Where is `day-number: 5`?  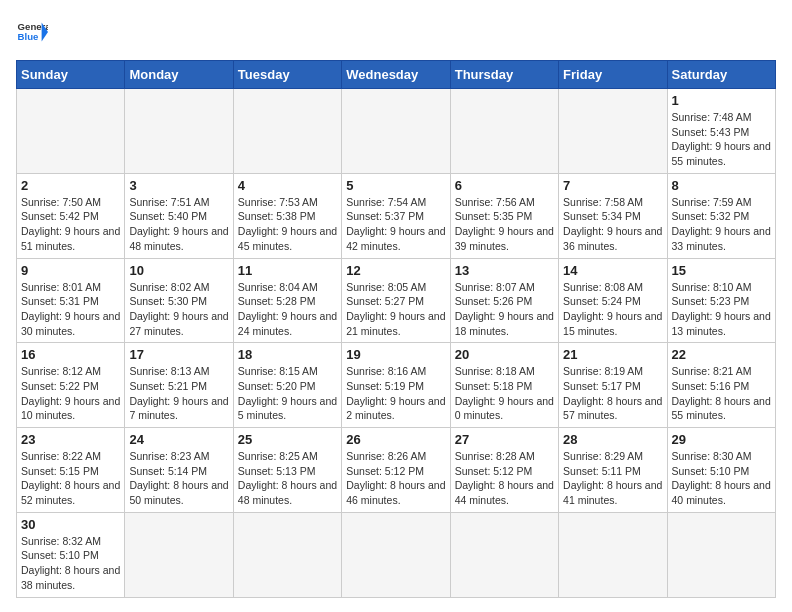 day-number: 5 is located at coordinates (396, 186).